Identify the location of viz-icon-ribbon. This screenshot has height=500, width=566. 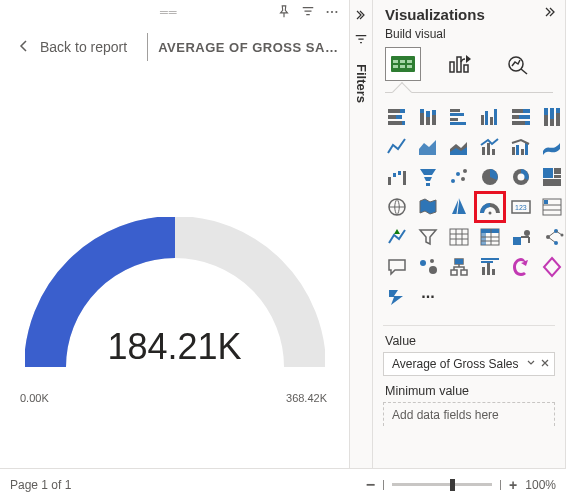
(552, 147).